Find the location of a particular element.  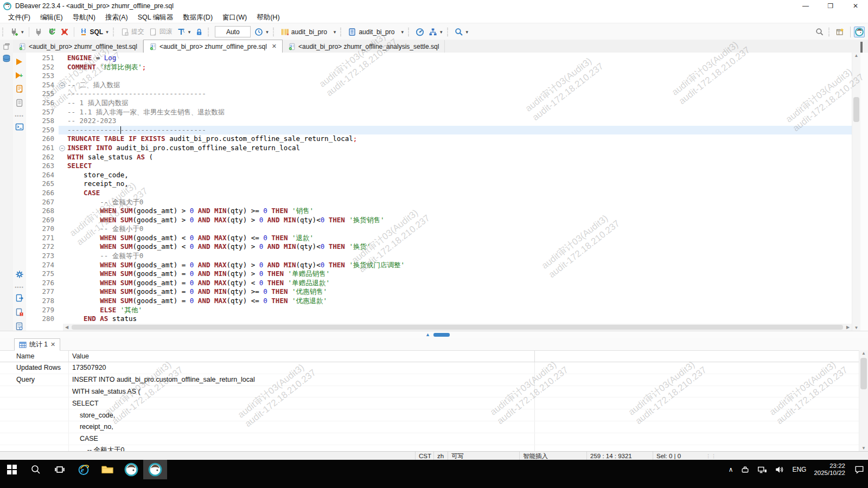

quick-search-button is located at coordinates (820, 32).